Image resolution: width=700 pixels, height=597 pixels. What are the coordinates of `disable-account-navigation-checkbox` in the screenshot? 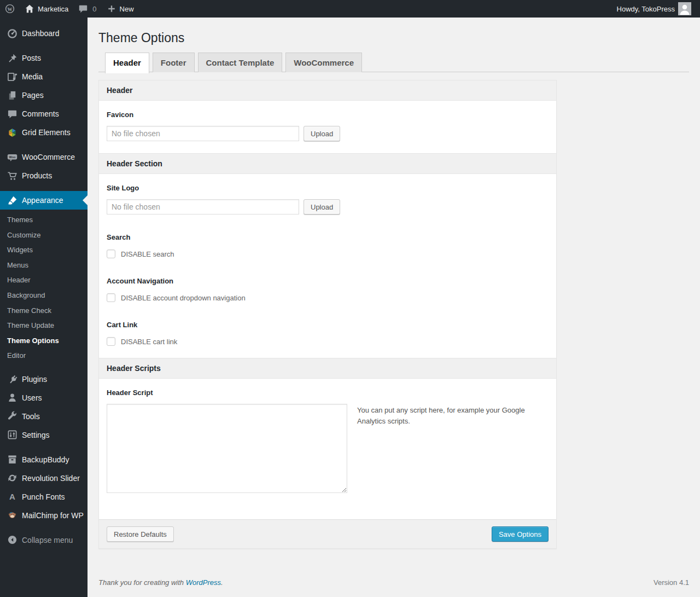 It's located at (111, 298).